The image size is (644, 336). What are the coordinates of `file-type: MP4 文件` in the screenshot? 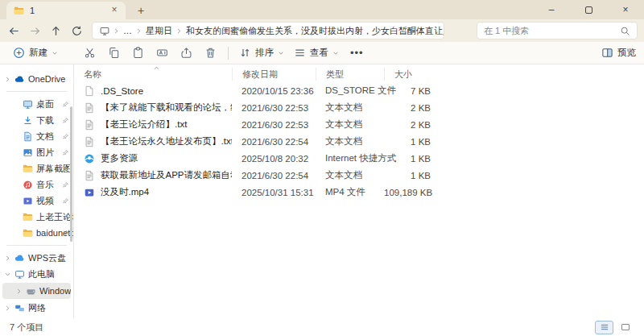 It's located at (349, 192).